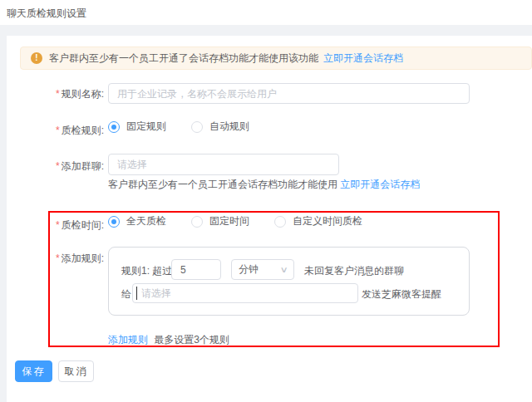 This screenshot has height=402, width=532. I want to click on radio-all-day-inspection: 全天质检, so click(137, 221).